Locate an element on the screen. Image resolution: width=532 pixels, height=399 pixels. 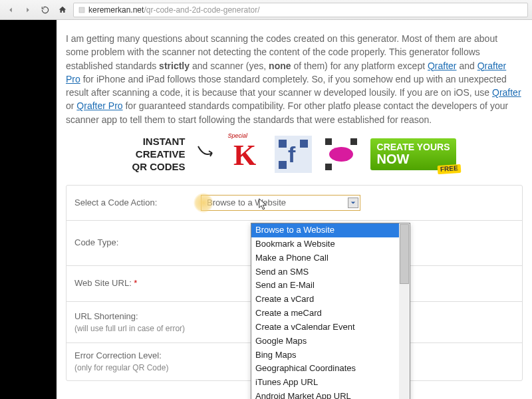
dropdown-option: Send an SMS is located at coordinates (325, 273).